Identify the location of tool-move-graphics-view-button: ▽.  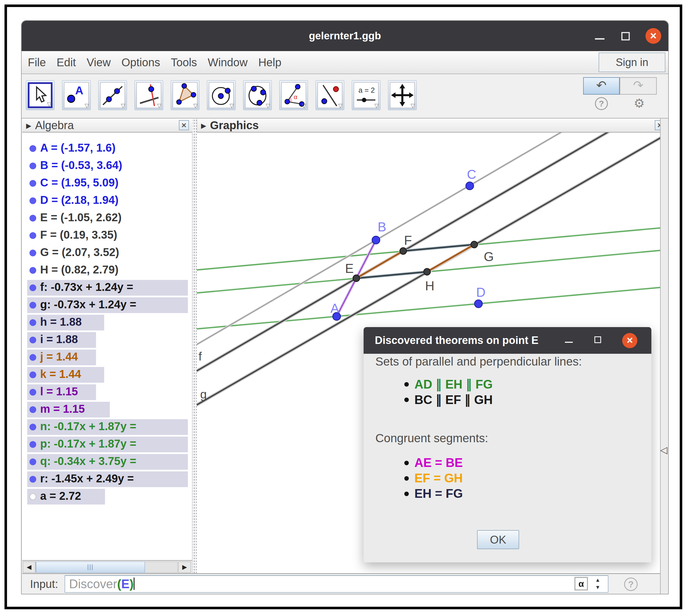
(402, 95).